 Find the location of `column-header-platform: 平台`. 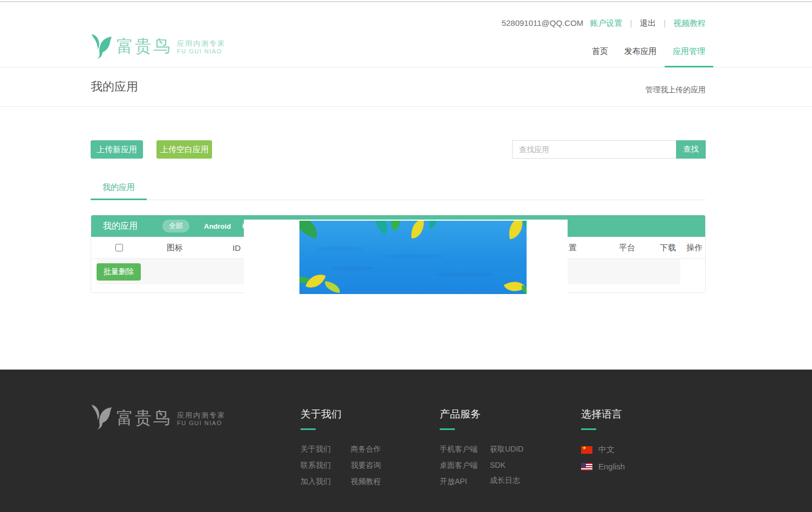

column-header-platform: 平台 is located at coordinates (627, 248).